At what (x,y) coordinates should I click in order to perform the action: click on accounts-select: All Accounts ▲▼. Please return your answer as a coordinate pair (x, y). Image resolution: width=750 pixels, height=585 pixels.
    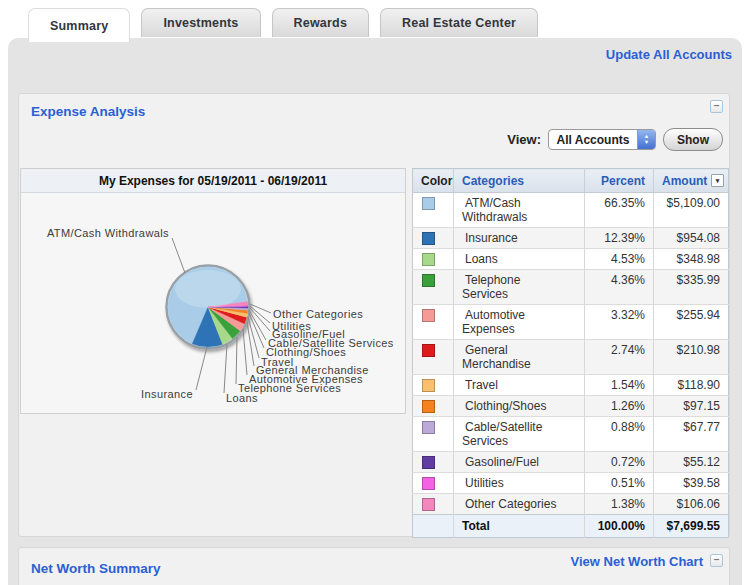
    Looking at the image, I should click on (602, 140).